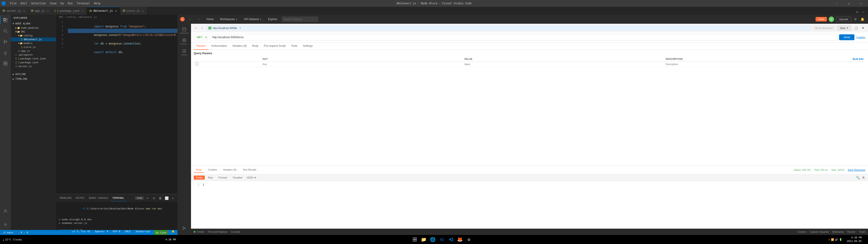 The height and width of the screenshot is (244, 868). What do you see at coordinates (832, 240) in the screenshot?
I see `network-icon: 📶` at bounding box center [832, 240].